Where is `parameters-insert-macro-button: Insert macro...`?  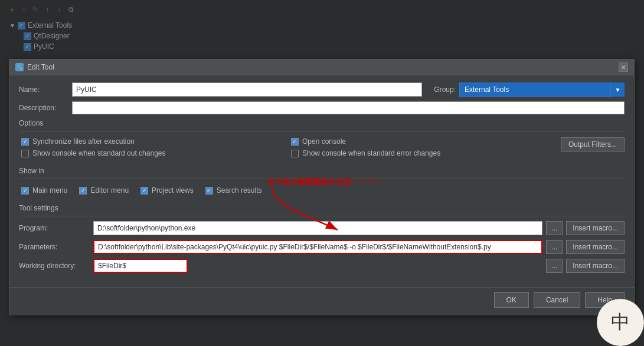
parameters-insert-macro-button: Insert macro... is located at coordinates (595, 247).